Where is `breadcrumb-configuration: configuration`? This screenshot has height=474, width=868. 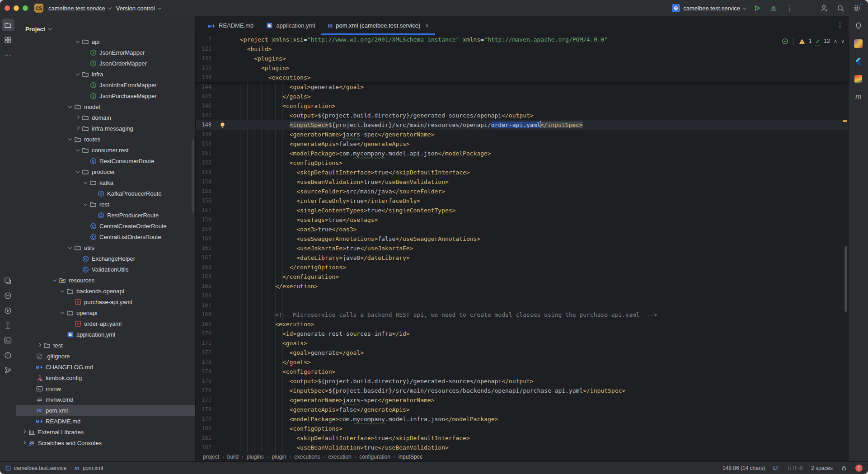 breadcrumb-configuration: configuration is located at coordinates (375, 457).